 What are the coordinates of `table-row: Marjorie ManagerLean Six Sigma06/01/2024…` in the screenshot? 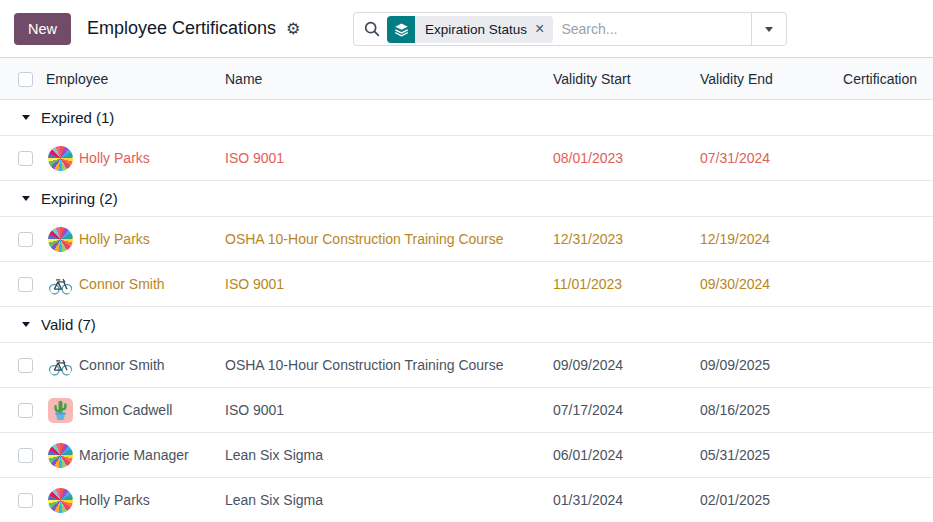 It's located at (466, 456).